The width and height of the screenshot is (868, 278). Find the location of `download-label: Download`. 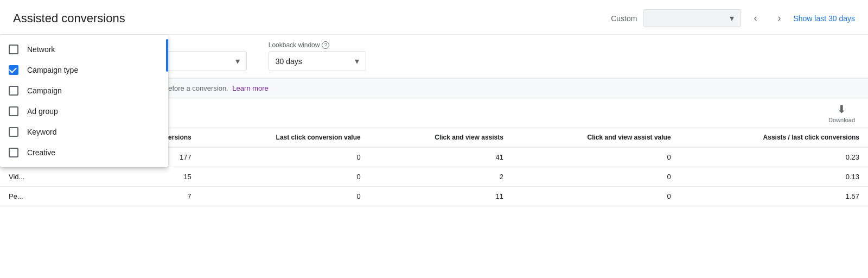

download-label: Download is located at coordinates (842, 120).